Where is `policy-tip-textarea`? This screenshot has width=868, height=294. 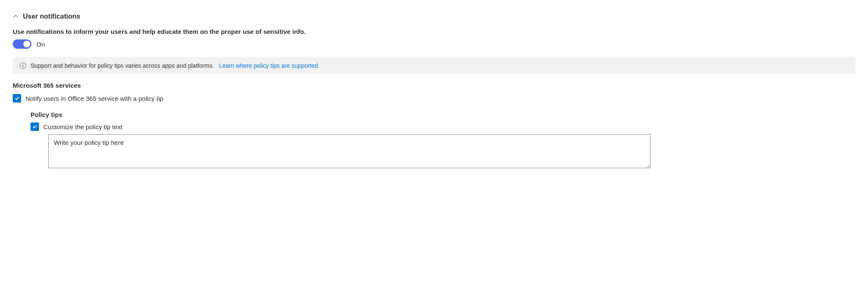
policy-tip-textarea is located at coordinates (349, 151).